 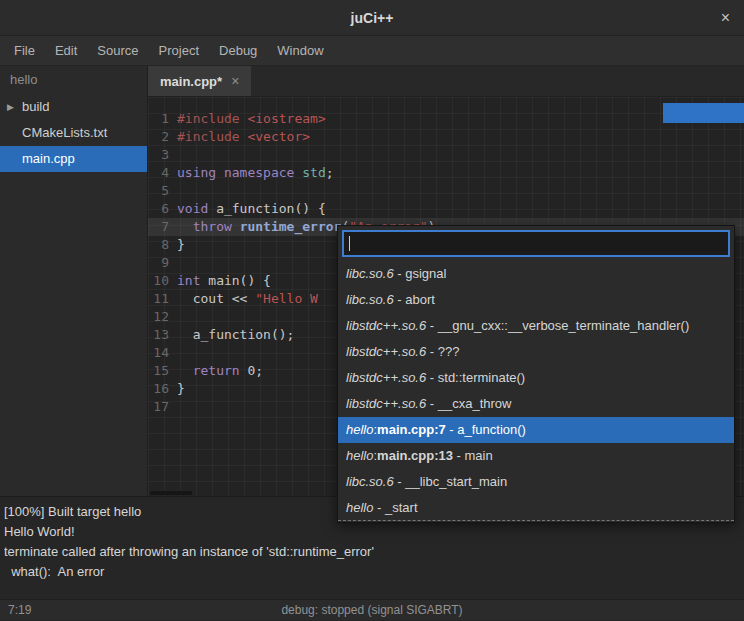 What do you see at coordinates (415, 456) in the screenshot?
I see `stack-item-text: main.cpp:13` at bounding box center [415, 456].